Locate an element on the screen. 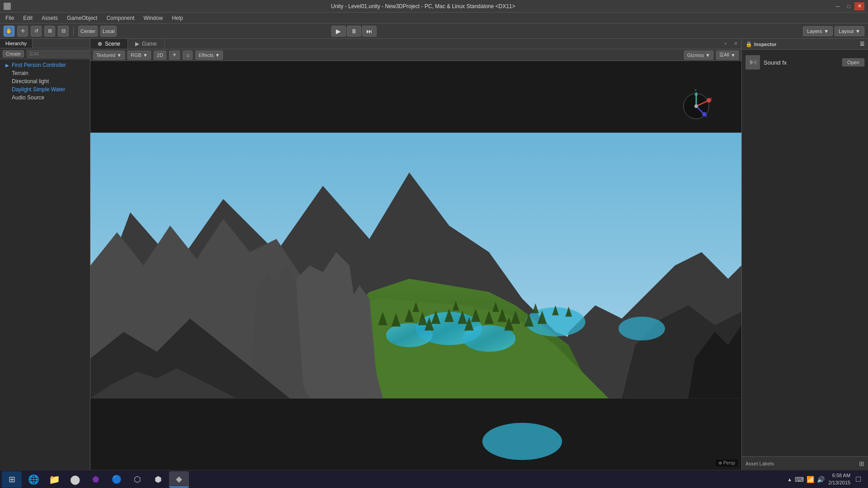 The height and width of the screenshot is (488, 868). app6-icon: ⬡ is located at coordinates (137, 479).